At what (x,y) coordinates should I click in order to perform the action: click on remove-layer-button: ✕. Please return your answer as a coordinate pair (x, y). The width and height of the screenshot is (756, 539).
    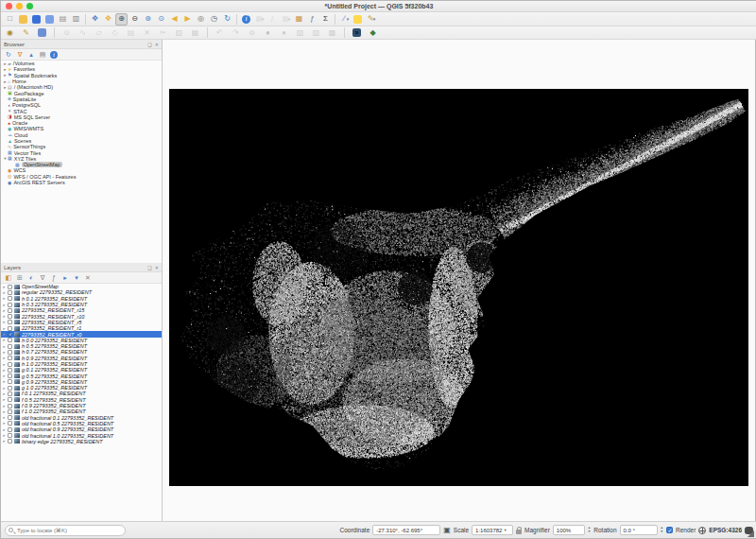
    Looking at the image, I should click on (88, 278).